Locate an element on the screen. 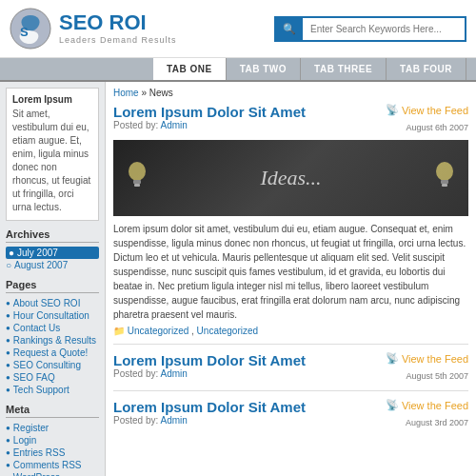 The image size is (476, 476). logo-subtitle: Leaders Demand Results is located at coordinates (118, 40).